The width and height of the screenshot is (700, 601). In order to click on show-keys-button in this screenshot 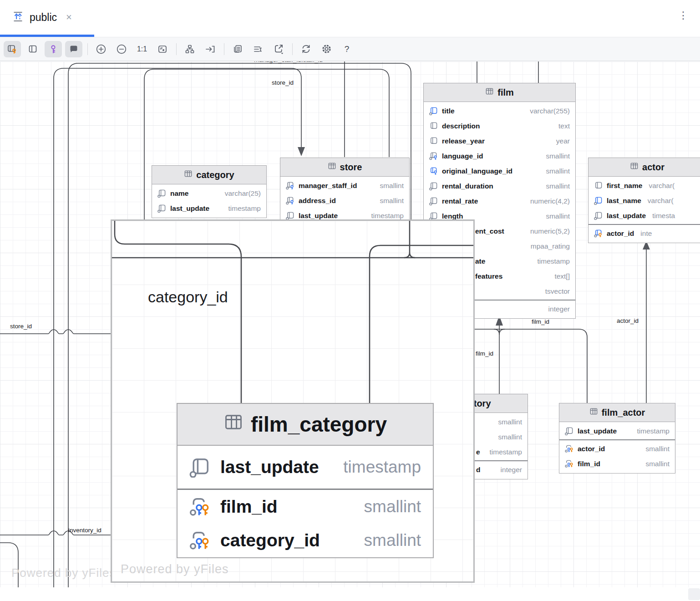, I will do `click(53, 49)`.